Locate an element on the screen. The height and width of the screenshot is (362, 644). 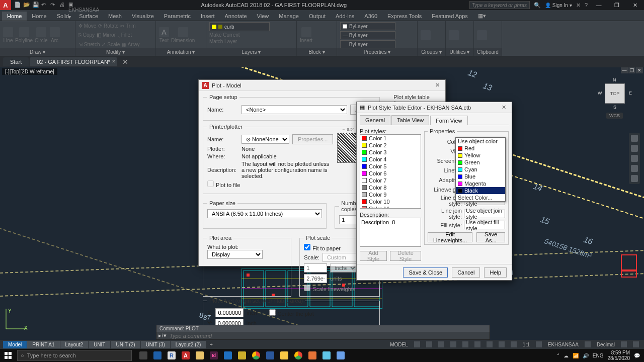
layer-dropdown: curb is located at coordinates (239, 27).